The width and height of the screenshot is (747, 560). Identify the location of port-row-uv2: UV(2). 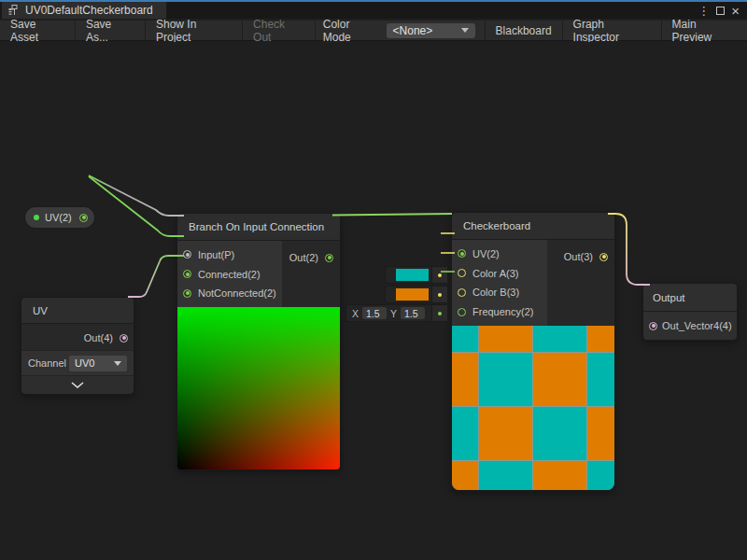
(500, 254).